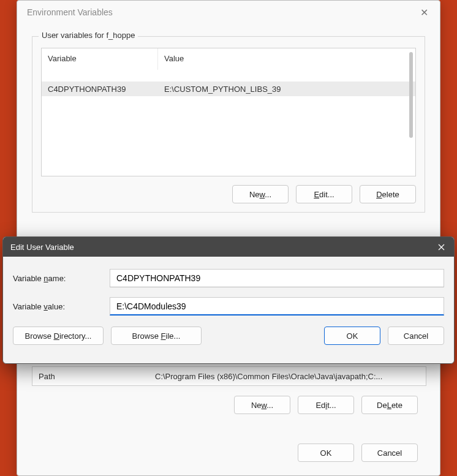 This screenshot has height=476, width=457. What do you see at coordinates (228, 194) in the screenshot?
I see `user-vars-buttons: New... Edit... Delete` at bounding box center [228, 194].